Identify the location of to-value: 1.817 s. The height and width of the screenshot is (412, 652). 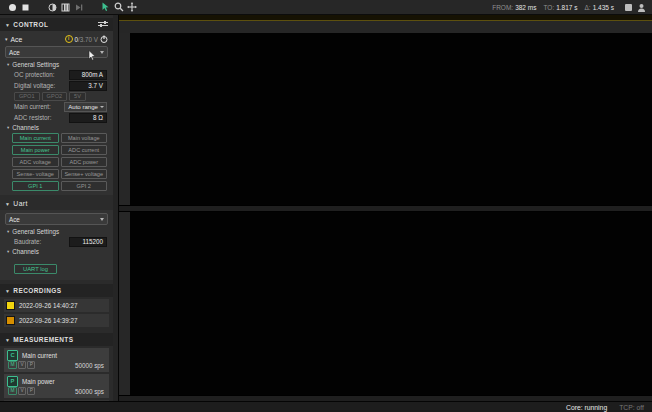
(566, 8).